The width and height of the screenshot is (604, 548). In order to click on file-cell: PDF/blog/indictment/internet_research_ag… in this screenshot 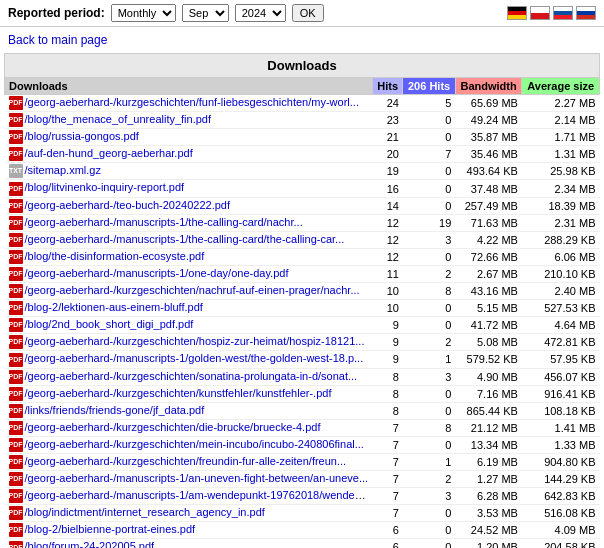, I will do `click(189, 514)`.